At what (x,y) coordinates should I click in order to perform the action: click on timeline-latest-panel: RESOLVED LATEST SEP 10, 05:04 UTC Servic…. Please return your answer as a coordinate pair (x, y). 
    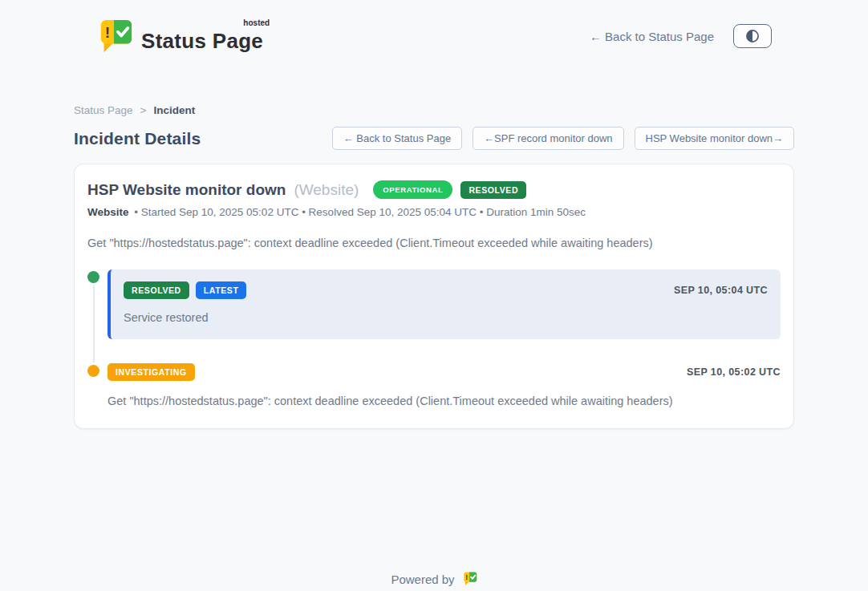
    Looking at the image, I should click on (444, 305).